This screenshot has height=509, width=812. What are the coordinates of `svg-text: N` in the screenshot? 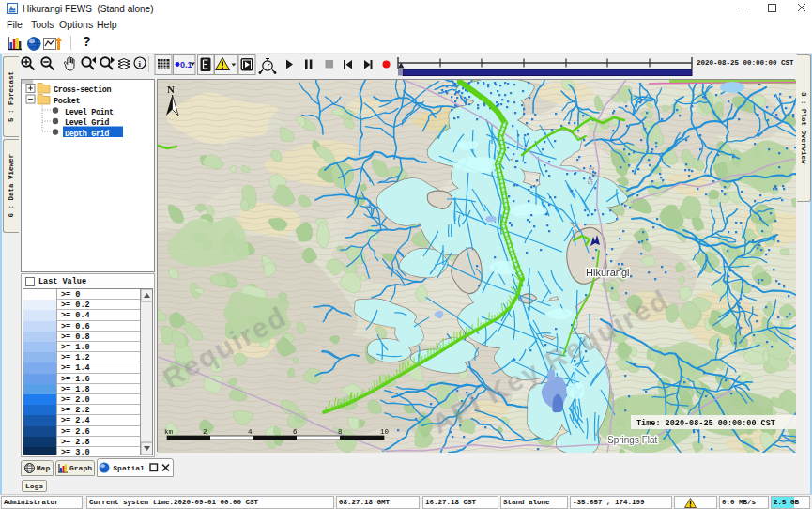 It's located at (171, 89).